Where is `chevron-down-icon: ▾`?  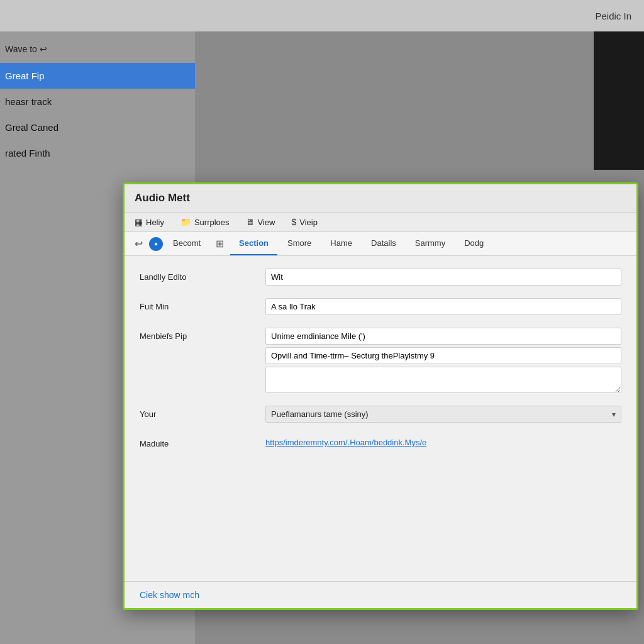
chevron-down-icon: ▾ is located at coordinates (614, 414).